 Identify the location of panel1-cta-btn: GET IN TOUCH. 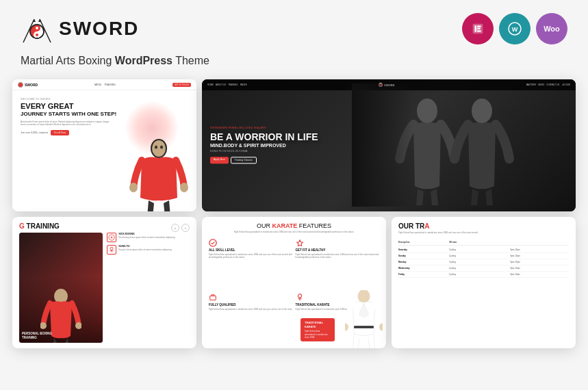
(182, 85).